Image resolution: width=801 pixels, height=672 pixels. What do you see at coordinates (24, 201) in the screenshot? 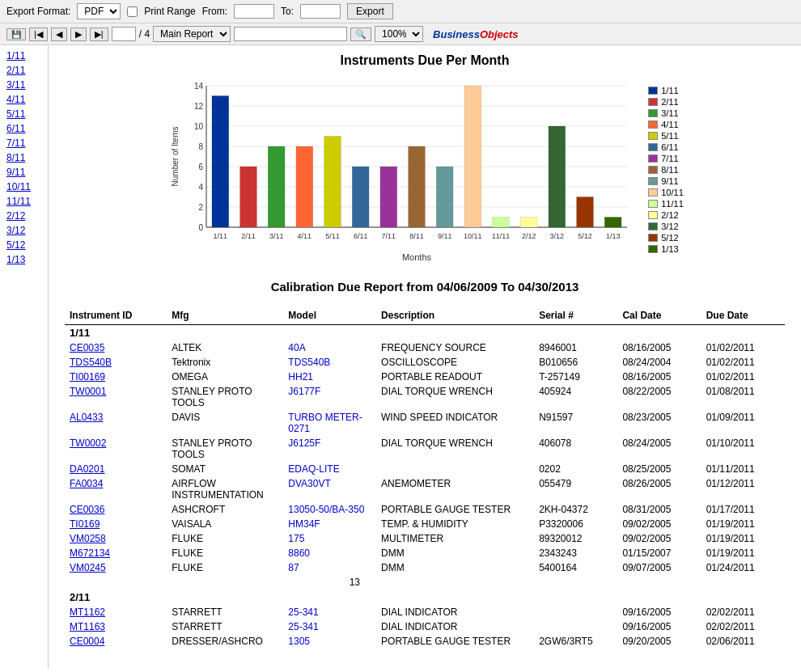
I see `sidebar-item: 11/11` at bounding box center [24, 201].